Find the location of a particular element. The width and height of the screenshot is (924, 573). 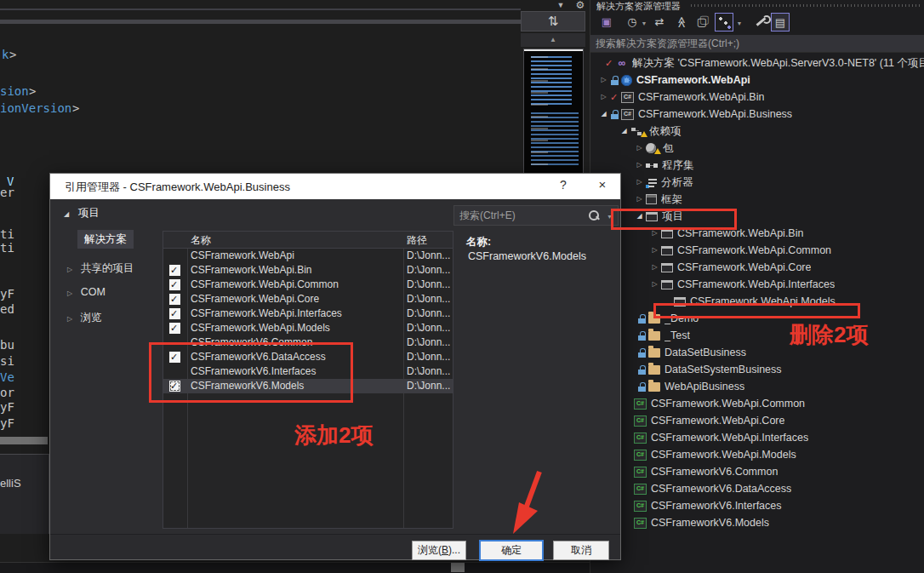

nav-item-com: ▷ COM is located at coordinates (87, 292).